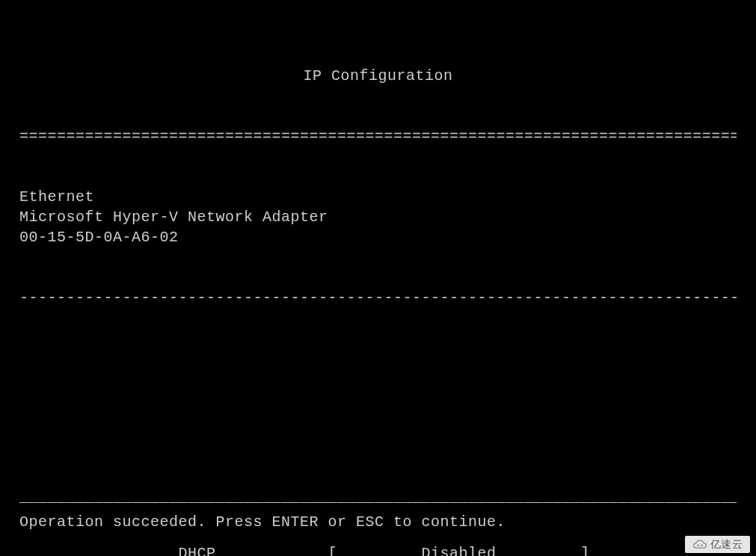 This screenshot has width=756, height=556. Describe the element at coordinates (718, 544) in the screenshot. I see `watermark-badge: 亿速云` at that location.